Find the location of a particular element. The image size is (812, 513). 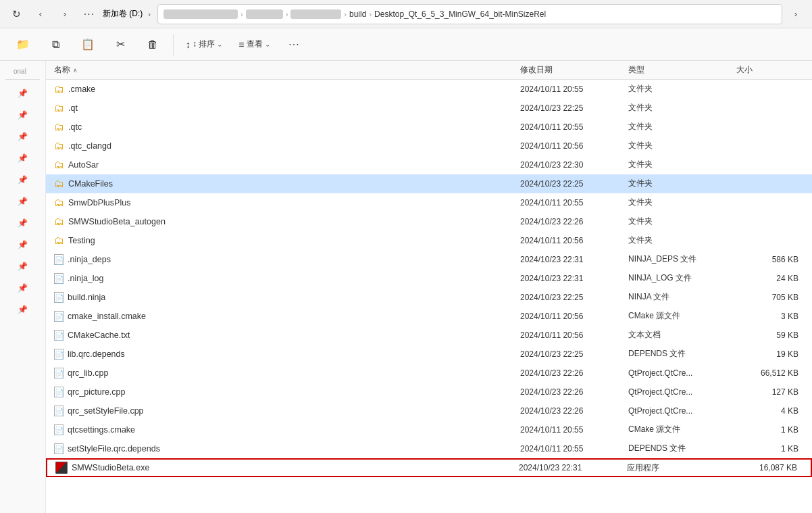

pin-item-4: 📌 is located at coordinates (23, 158).